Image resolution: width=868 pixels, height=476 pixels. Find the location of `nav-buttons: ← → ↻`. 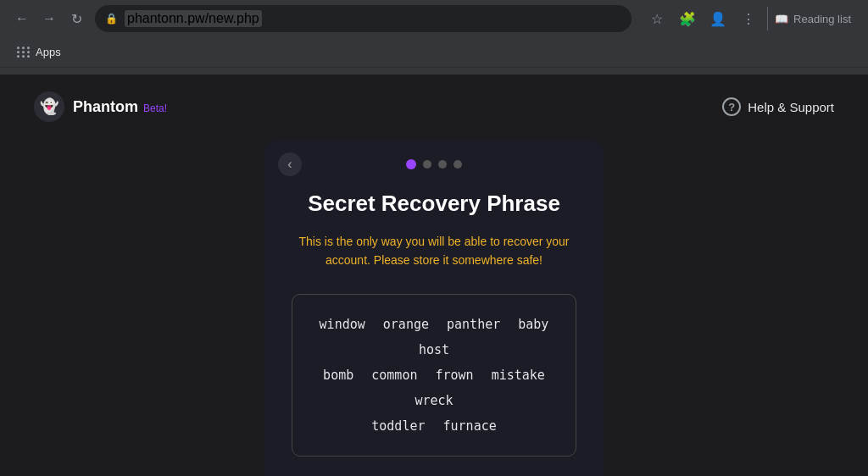

nav-buttons: ← → ↻ is located at coordinates (49, 19).